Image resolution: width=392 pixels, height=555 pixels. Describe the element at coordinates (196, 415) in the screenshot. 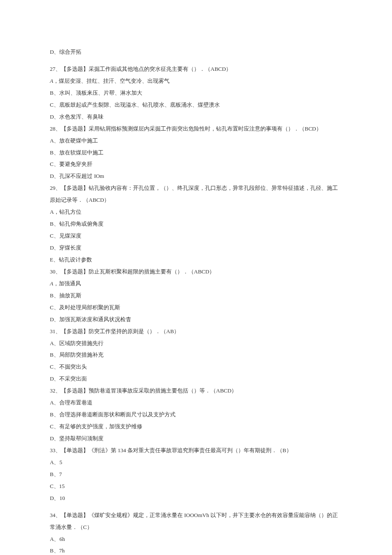

I see `text-line: B、合理选择巷道断面形状和断面尺寸以及支护方式` at that location.